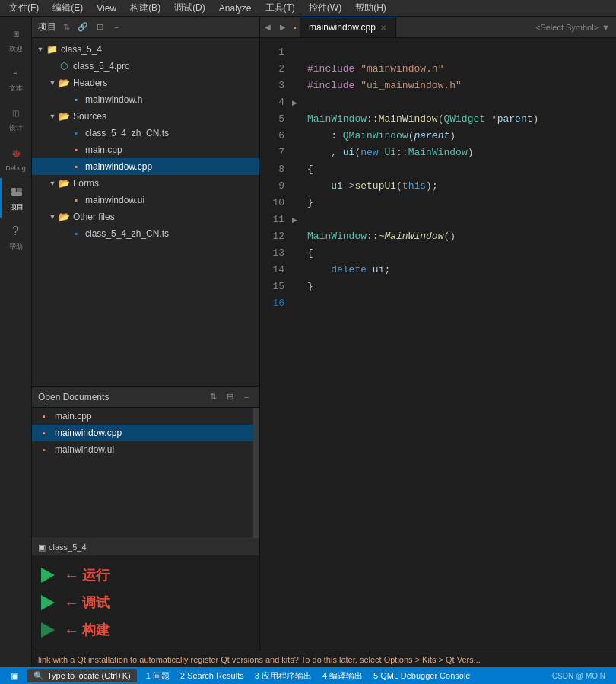 The height and width of the screenshot is (684, 616). What do you see at coordinates (68, 547) in the screenshot?
I see `kit-label: class_5_4` at bounding box center [68, 547].